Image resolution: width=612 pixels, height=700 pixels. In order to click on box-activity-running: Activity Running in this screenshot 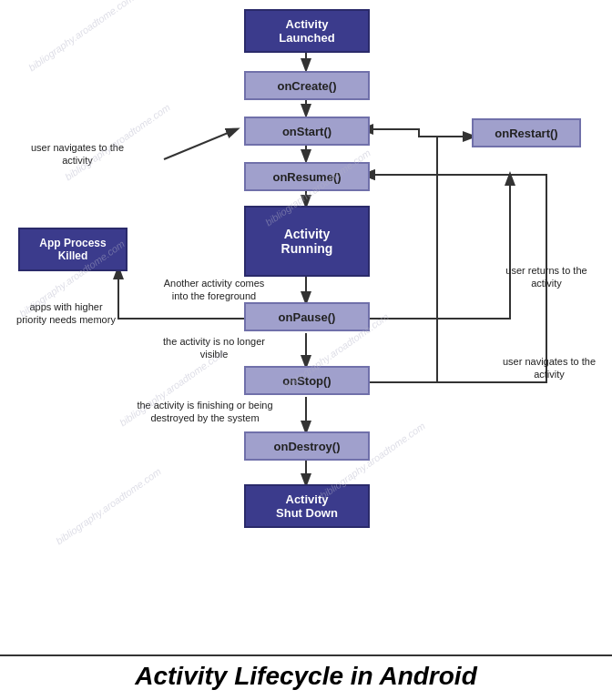, I will do `click(307, 241)`.